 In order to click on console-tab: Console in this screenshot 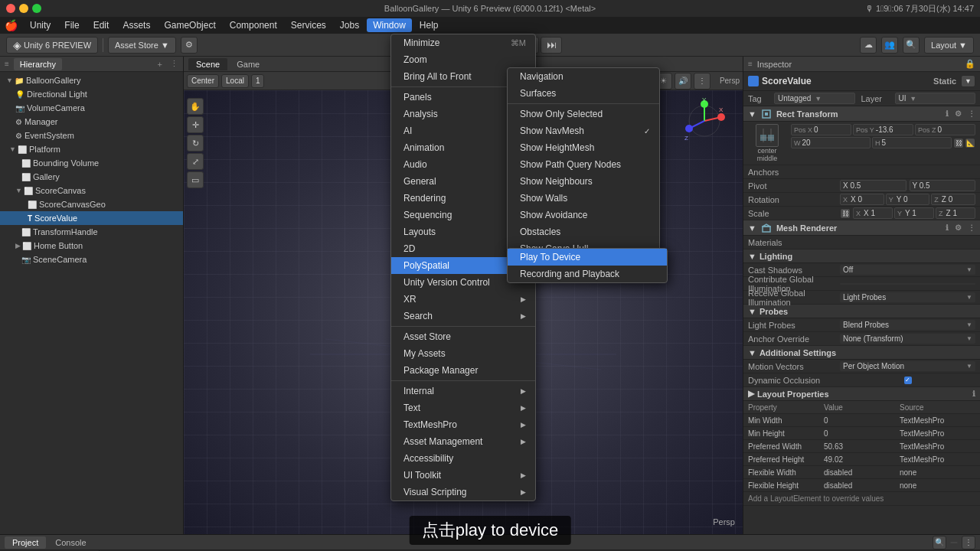, I will do `click(70, 543)`.